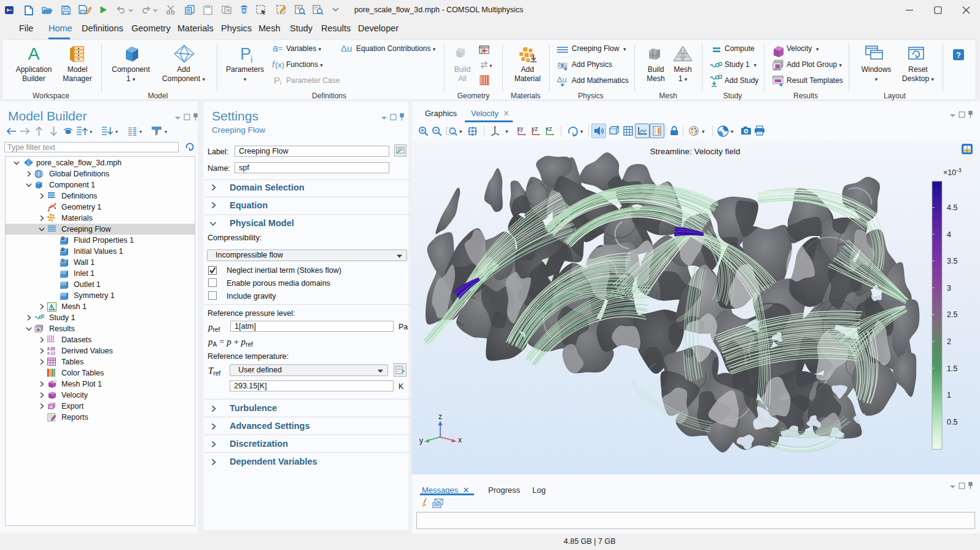 This screenshot has width=980, height=550. Describe the element at coordinates (952, 208) in the screenshot. I see `svg-text: 4.5` at that location.